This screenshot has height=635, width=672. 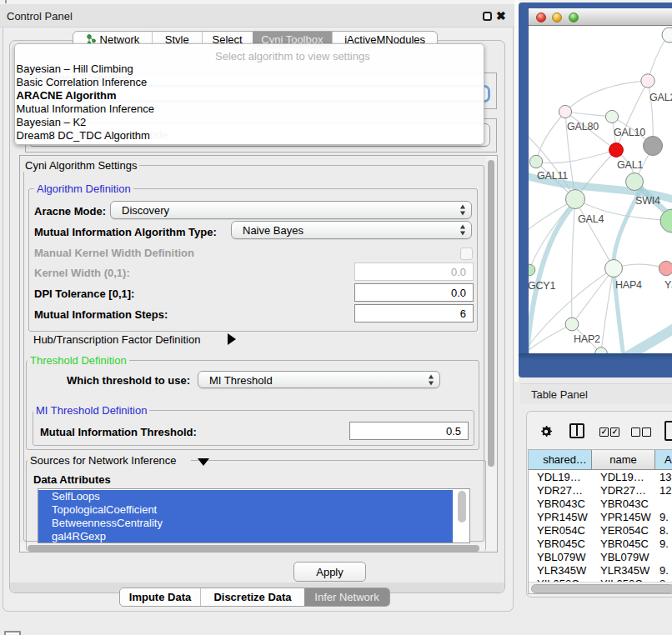 I want to click on svg-text: GAL11, so click(x=552, y=176).